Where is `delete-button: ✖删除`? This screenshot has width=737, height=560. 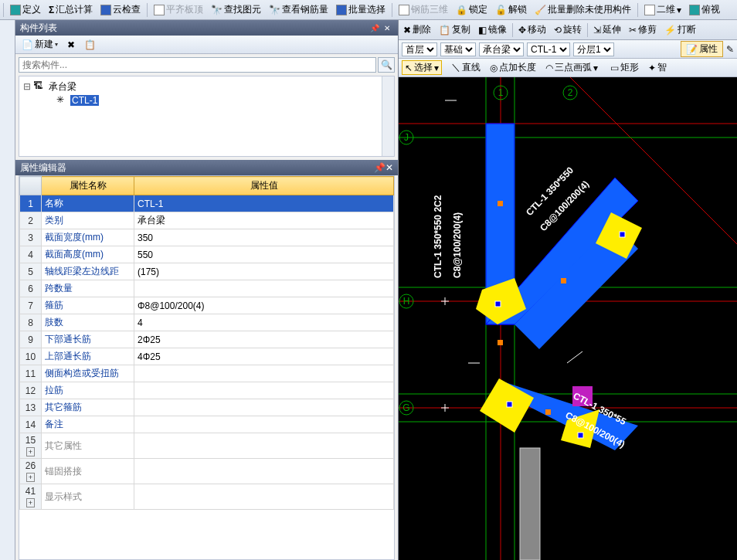
delete-button: ✖删除 is located at coordinates (417, 29).